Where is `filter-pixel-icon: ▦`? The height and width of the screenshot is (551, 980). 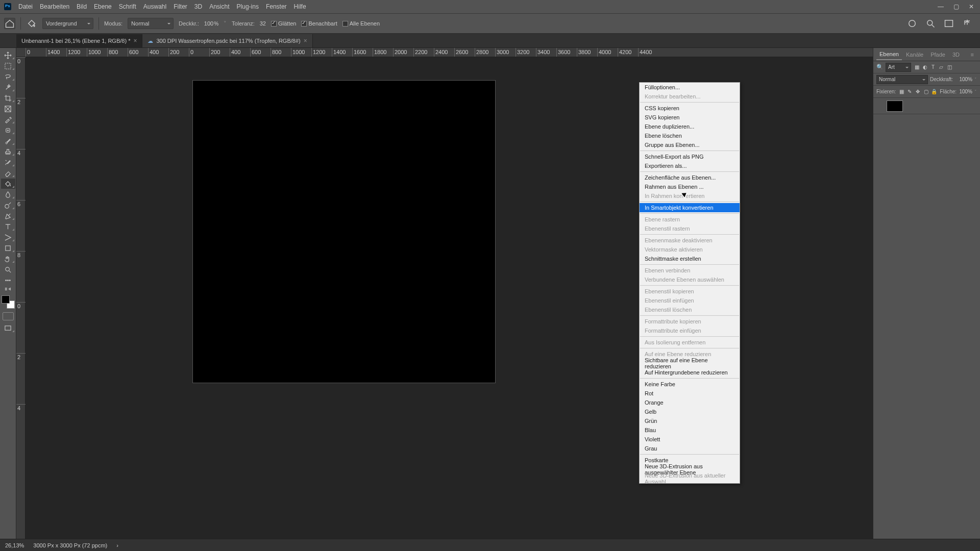
filter-pixel-icon: ▦ is located at coordinates (917, 67).